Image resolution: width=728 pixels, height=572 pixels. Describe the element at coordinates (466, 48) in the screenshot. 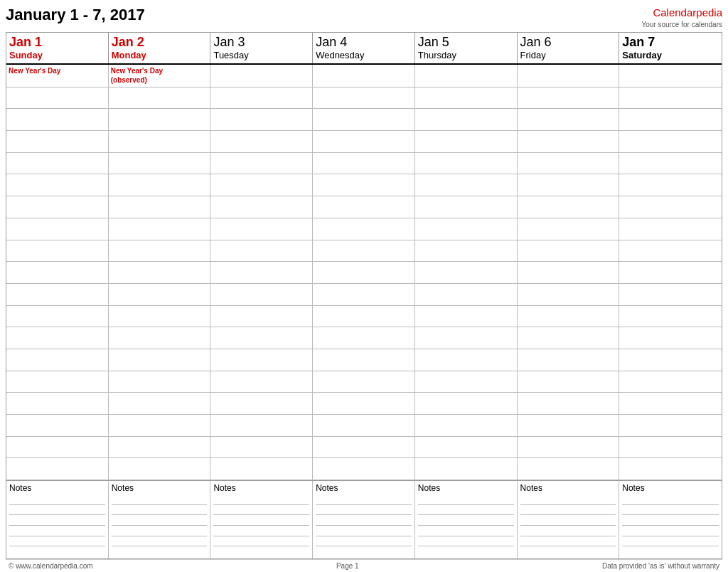

I see `day-header-jan5: Jan 5Thursday` at that location.